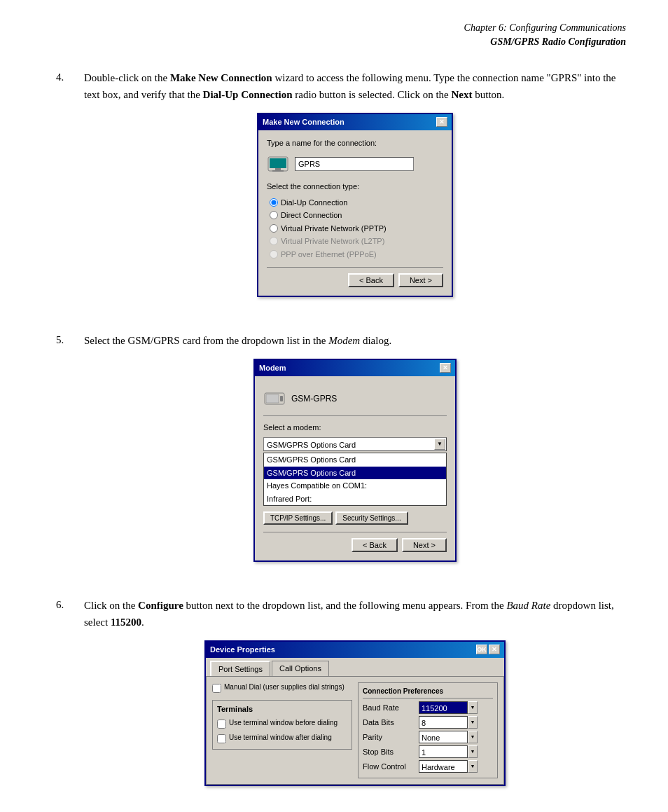 The width and height of the screenshot is (668, 812). Describe the element at coordinates (391, 708) in the screenshot. I see `device-baud-rate-label: Baud Rate` at that location.